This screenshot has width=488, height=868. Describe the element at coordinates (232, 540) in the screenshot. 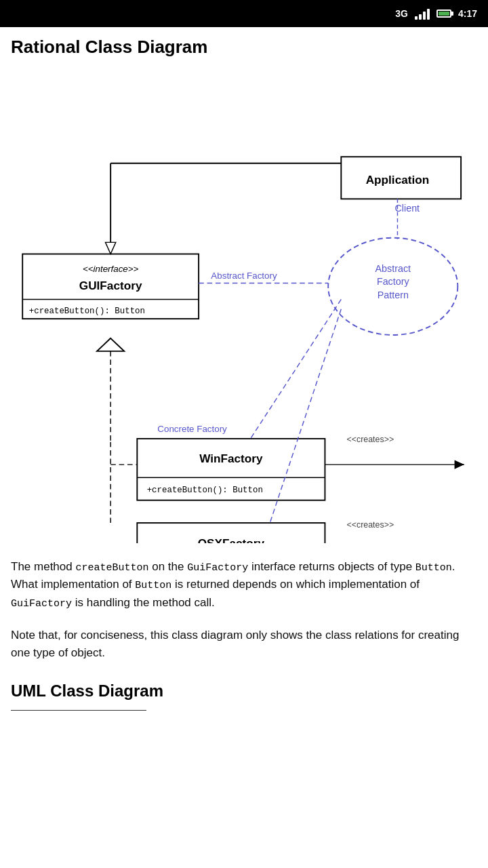

I see `svg-text: OSXFactory` at that location.